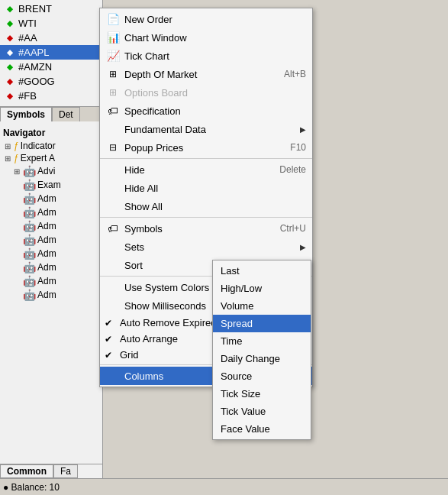  Describe the element at coordinates (51, 96) in the screenshot. I see `symbol-item-fb: ◆ #FB` at that location.